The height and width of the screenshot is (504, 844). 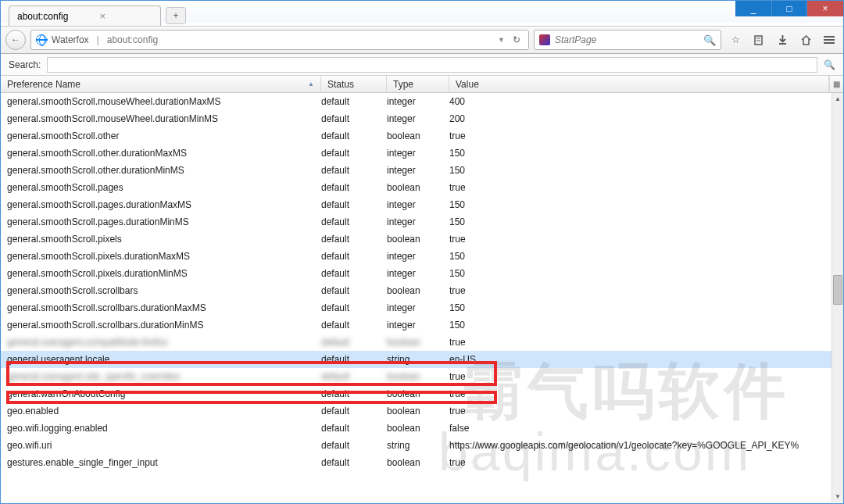 I want to click on header-value: Value, so click(x=639, y=84).